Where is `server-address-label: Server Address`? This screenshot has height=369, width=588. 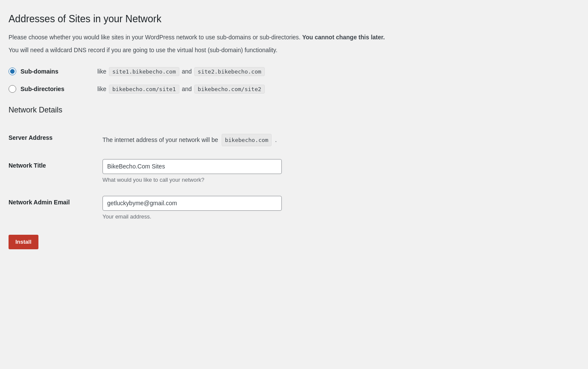 server-address-label: Server Address is located at coordinates (31, 138).